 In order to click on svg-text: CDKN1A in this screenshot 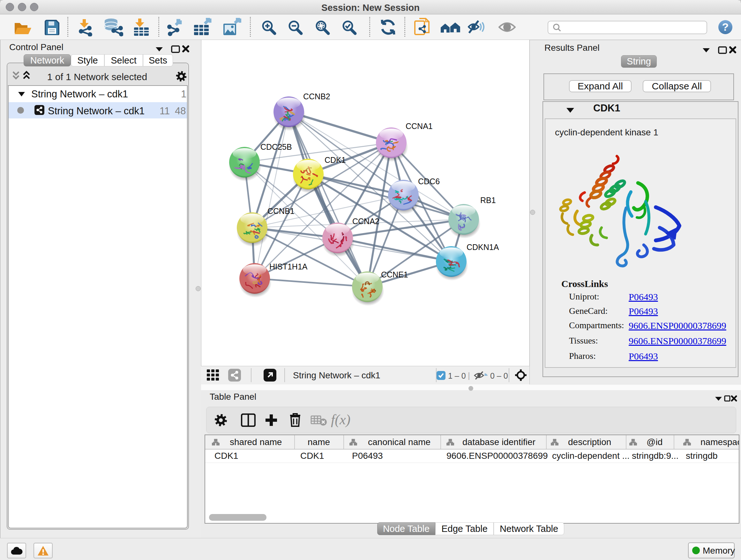, I will do `click(483, 247)`.